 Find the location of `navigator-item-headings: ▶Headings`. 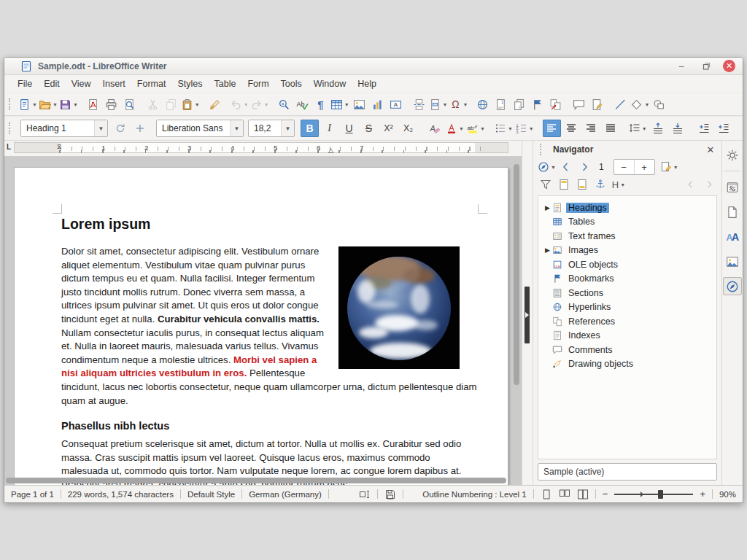

navigator-item-headings: ▶Headings is located at coordinates (627, 208).